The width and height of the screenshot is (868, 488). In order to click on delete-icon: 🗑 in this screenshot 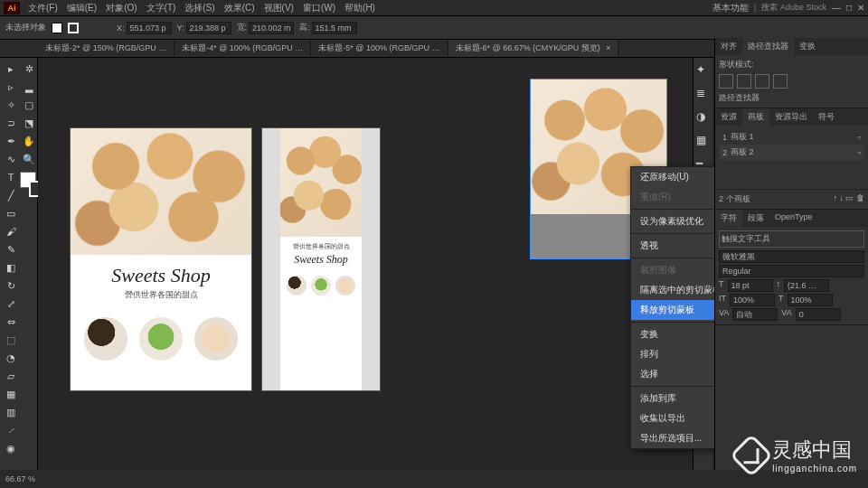, I will do `click(861, 198)`.